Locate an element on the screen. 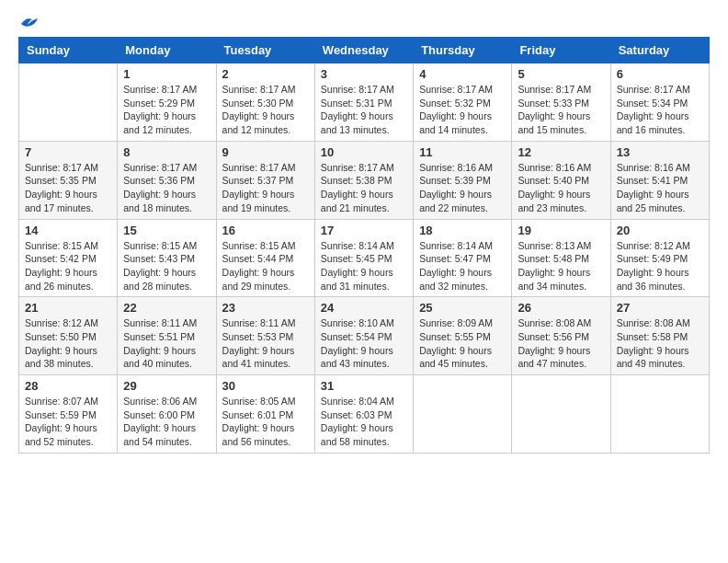  sunrise-text: Sunrise: 8:12 AM is located at coordinates (660, 247).